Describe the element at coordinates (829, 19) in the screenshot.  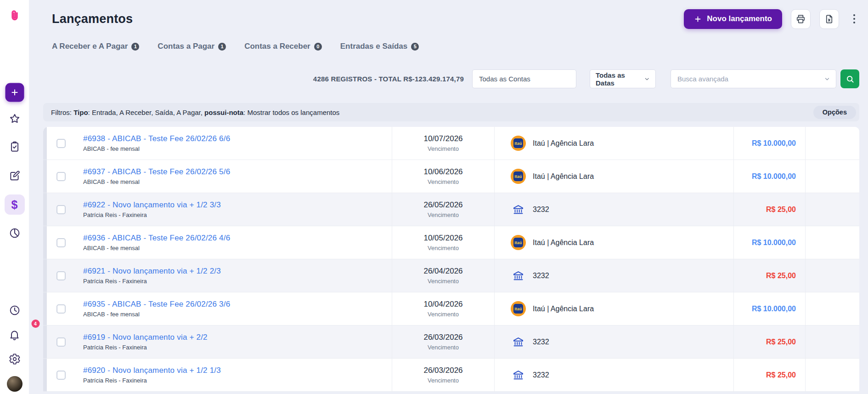
I see `export-button` at that location.